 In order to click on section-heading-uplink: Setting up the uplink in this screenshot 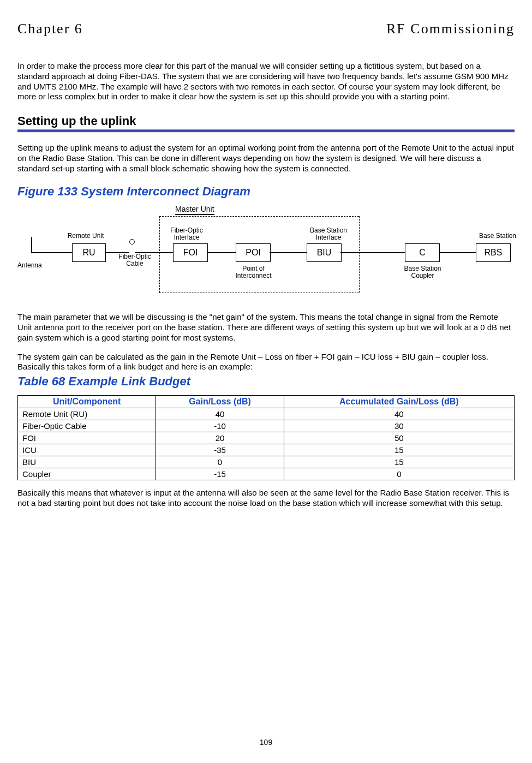, I will do `click(266, 121)`.